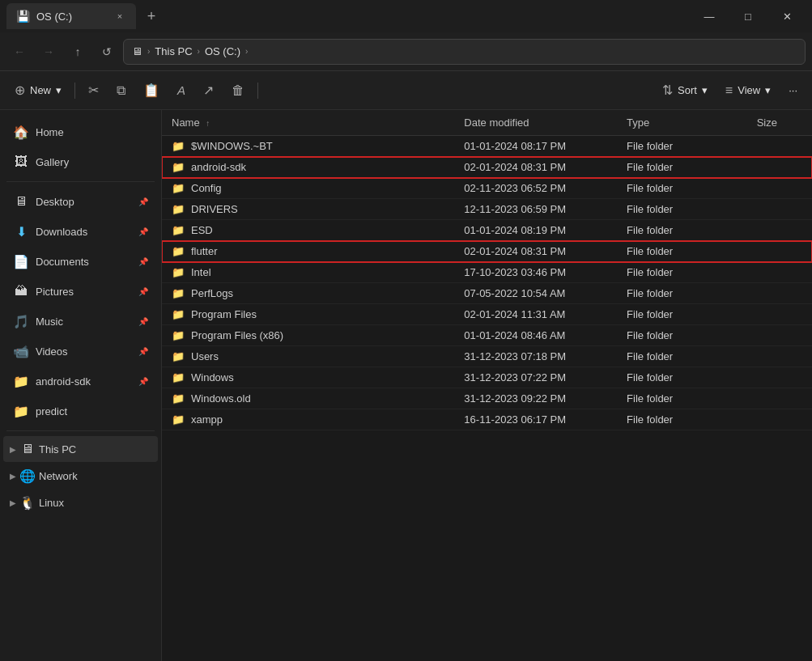 The width and height of the screenshot is (812, 661). Describe the element at coordinates (96, 476) in the screenshot. I see `sidebar-network-label: Network` at that location.